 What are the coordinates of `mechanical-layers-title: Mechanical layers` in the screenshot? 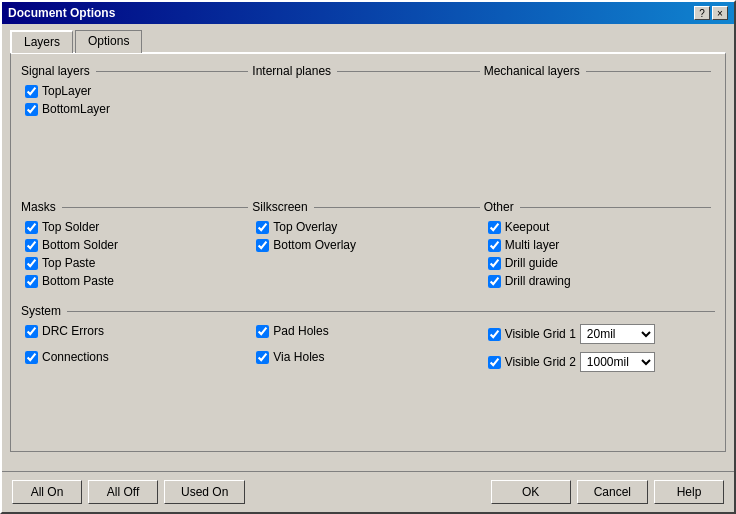 It's located at (598, 71).